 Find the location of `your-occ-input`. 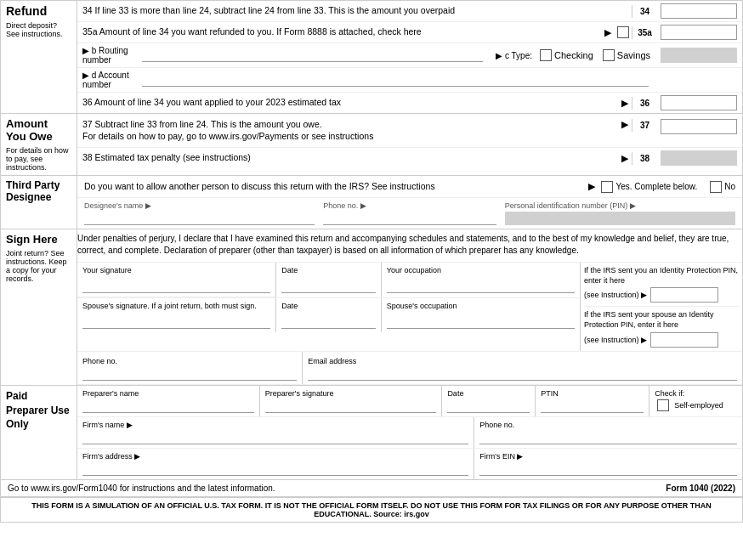

your-occ-input is located at coordinates (481, 285).